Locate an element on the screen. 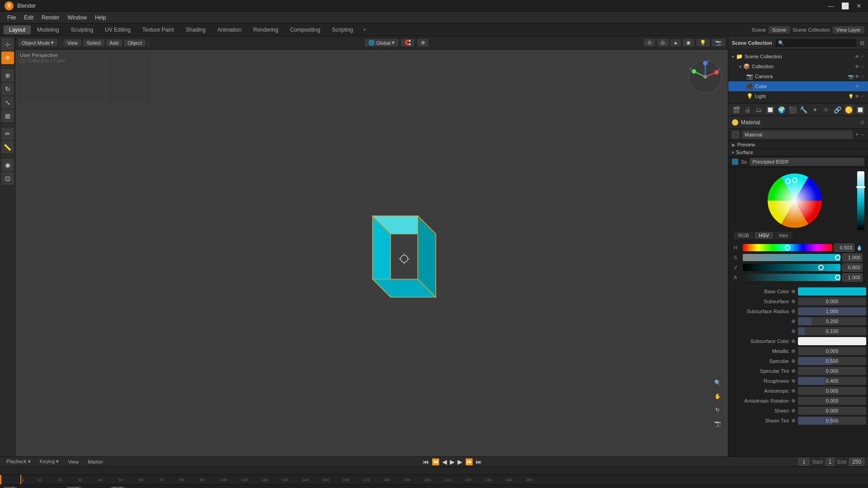 This screenshot has height=488, width=868. h-value: 0.503 is located at coordinates (844, 248).